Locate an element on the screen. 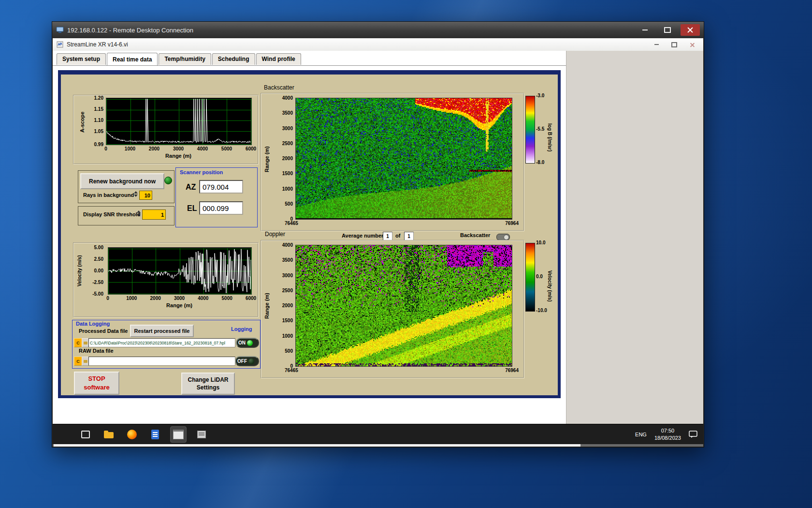 This screenshot has height=508, width=812. raw-path-field is located at coordinates (162, 361).